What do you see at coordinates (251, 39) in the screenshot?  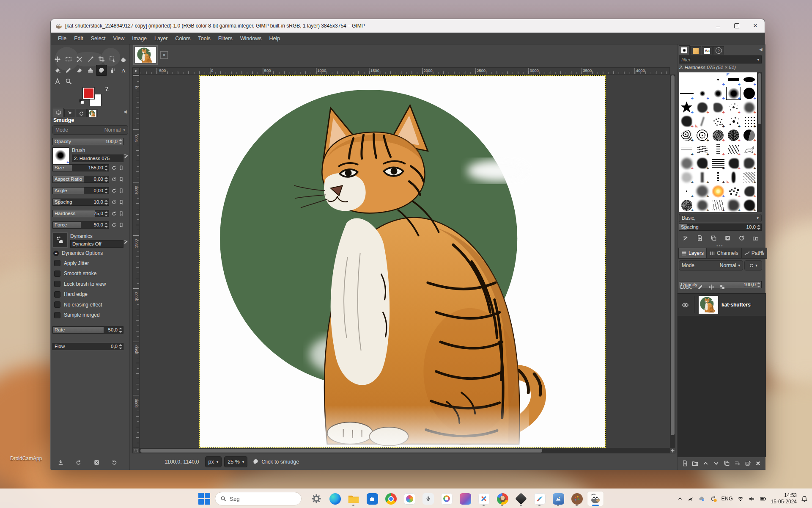 I see `menu-windows: Windows` at bounding box center [251, 39].